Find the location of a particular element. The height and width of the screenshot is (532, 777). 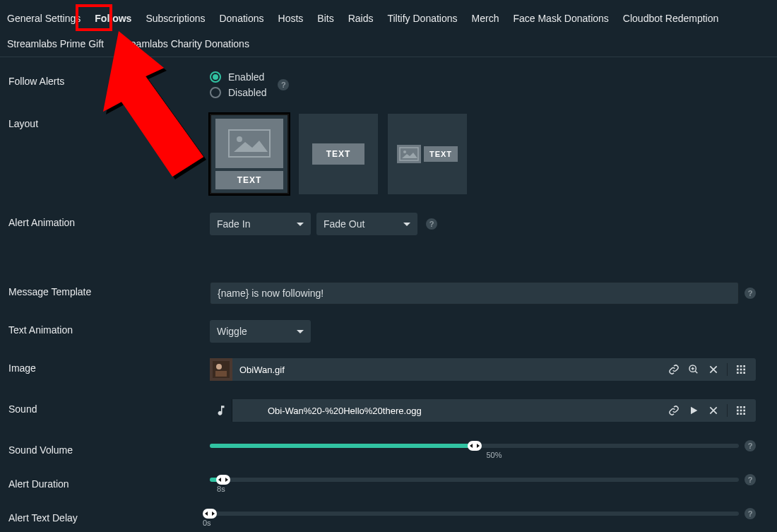

tab-subscriptions: Subscriptions is located at coordinates (175, 18).